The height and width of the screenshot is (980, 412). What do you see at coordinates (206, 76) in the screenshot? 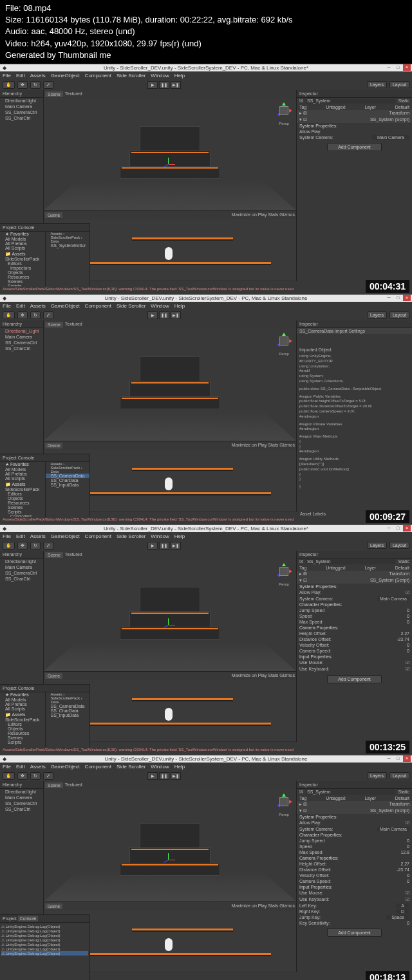
I see `menu-bar: File Edit Assets GameObject Component Si…` at bounding box center [206, 76].